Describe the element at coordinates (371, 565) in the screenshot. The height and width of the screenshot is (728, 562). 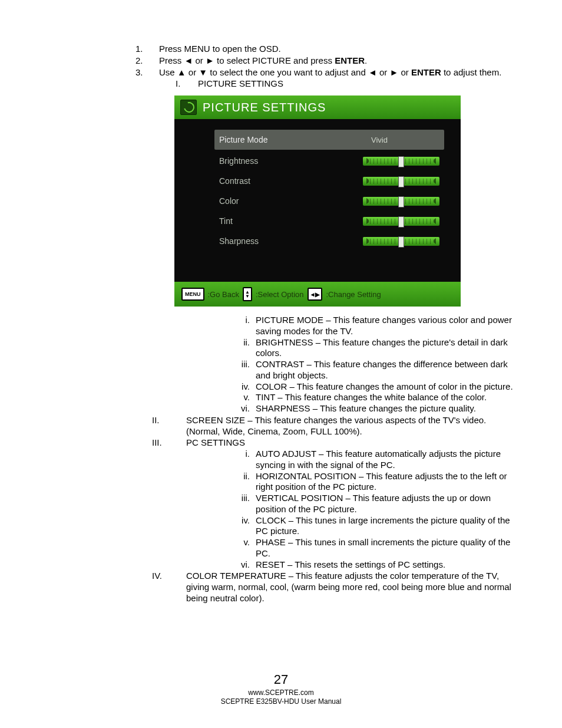
I see `list-item: vi.RESET – This resets the settings of P…` at that location.